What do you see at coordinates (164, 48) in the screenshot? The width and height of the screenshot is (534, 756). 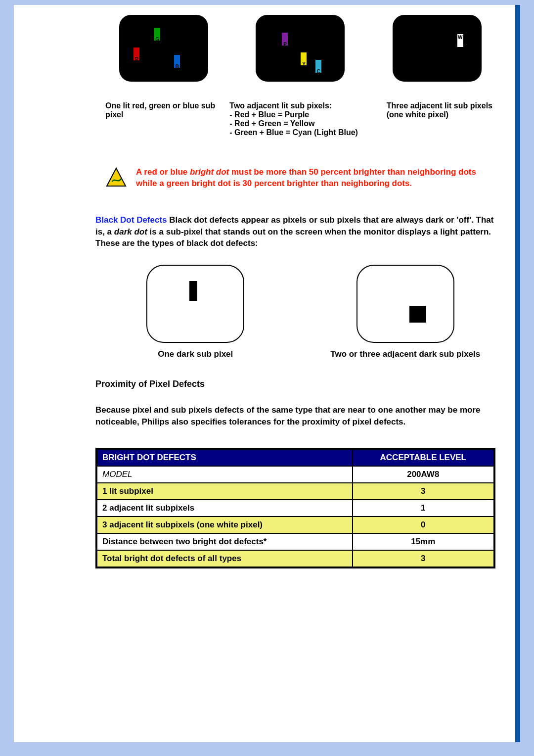 I see `figure-one-subpixel: R G B` at bounding box center [164, 48].